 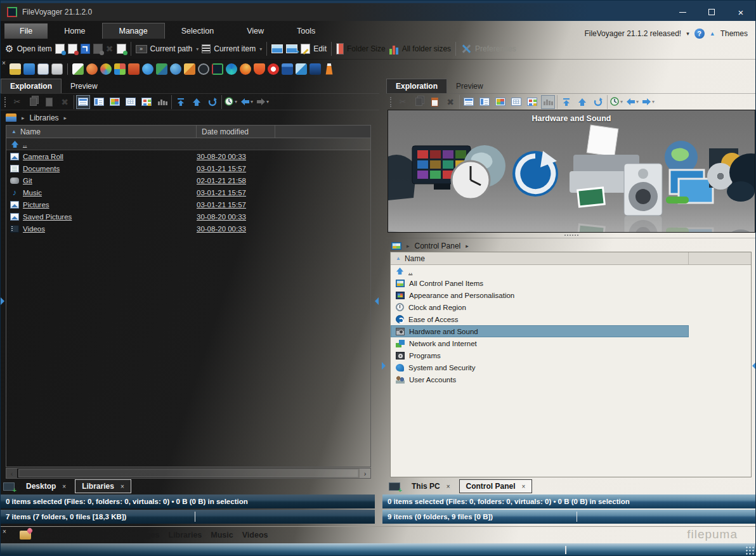 What do you see at coordinates (496, 486) in the screenshot?
I see `tab-control-panel: Control Panel×` at bounding box center [496, 486].